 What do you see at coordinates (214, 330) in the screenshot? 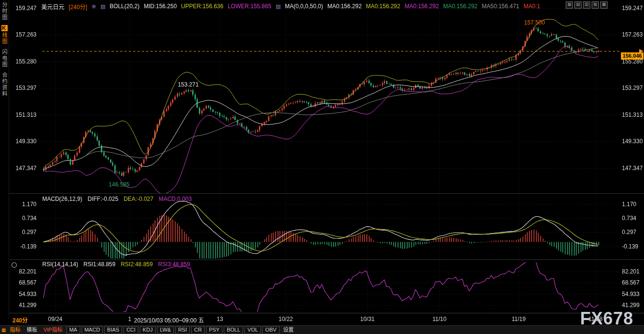
I see `toolbar-tab-PSY: PSY` at bounding box center [214, 330].